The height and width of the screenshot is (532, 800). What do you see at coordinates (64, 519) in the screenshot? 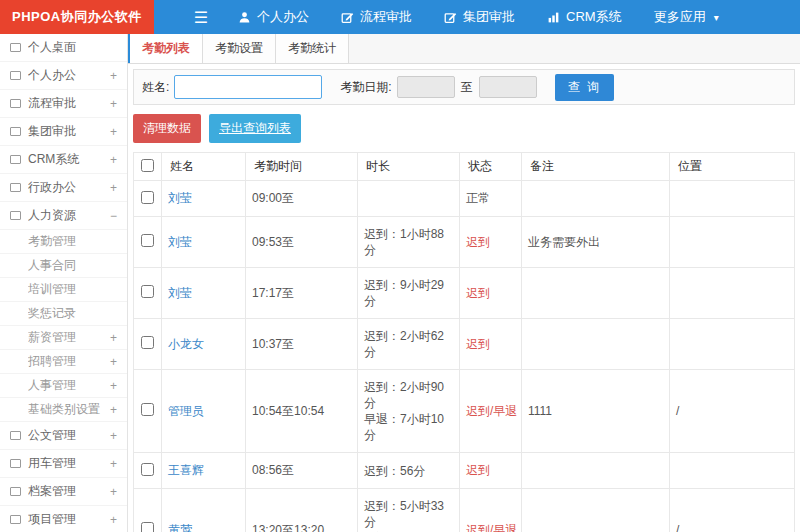
I see `sidebar-item-project-management: 项目管理+` at bounding box center [64, 519].